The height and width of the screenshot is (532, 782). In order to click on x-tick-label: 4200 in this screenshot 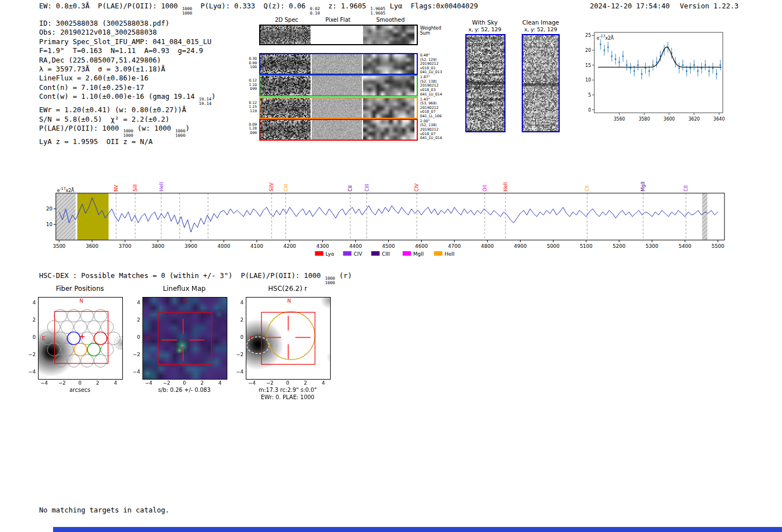, I will do `click(289, 246)`.